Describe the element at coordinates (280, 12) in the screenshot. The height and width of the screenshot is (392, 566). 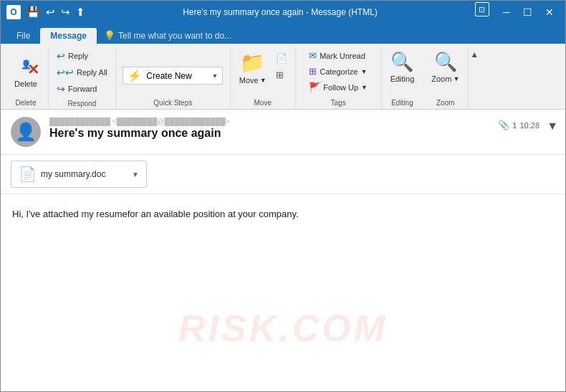
I see `window-title: Here's my summary once again - Message (…` at that location.